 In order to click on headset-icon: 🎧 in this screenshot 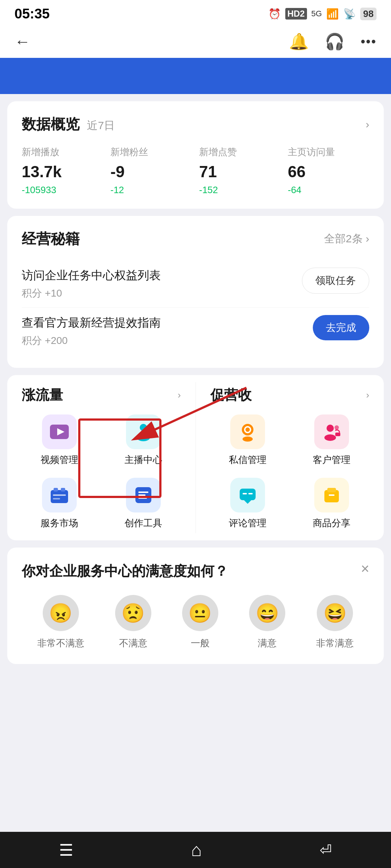, I will do `click(335, 42)`.